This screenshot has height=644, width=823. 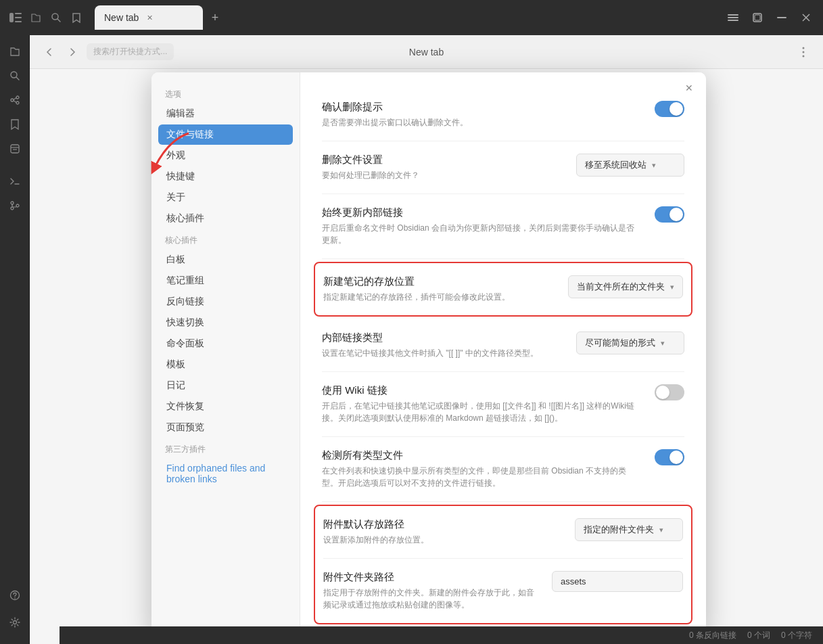 I want to click on select-link-type: 尽可能简短的形式 ▾, so click(x=630, y=343).